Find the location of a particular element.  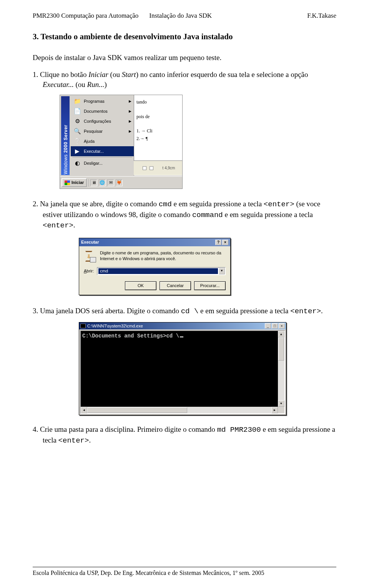

step-4: 4. Crie uma pasta para a disciplina. Pri… is located at coordinates (189, 435).